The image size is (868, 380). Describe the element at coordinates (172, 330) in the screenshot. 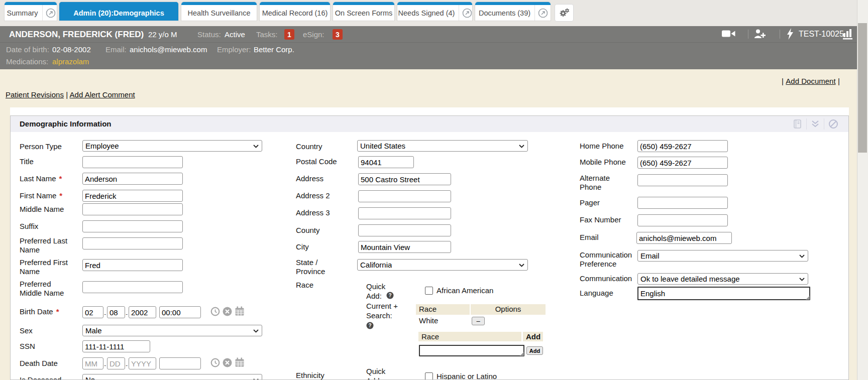

I see `sex-select: Male` at that location.